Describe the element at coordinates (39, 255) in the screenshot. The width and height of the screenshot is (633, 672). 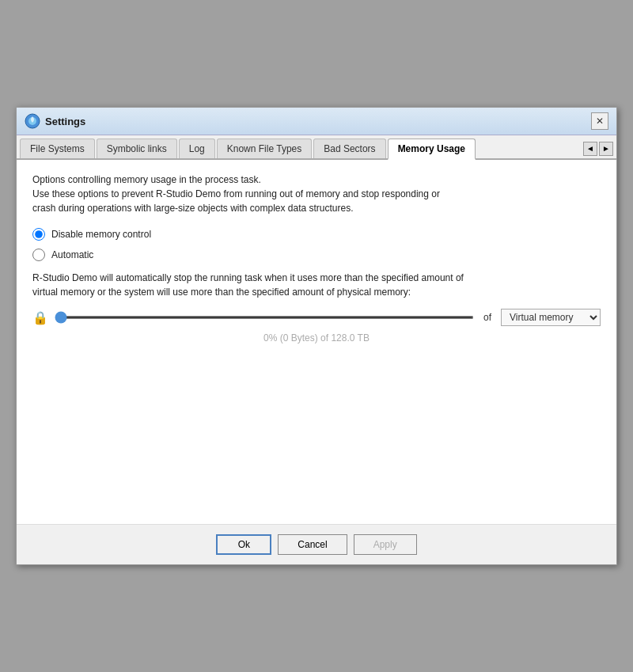
I see `radio-automatic-input` at that location.